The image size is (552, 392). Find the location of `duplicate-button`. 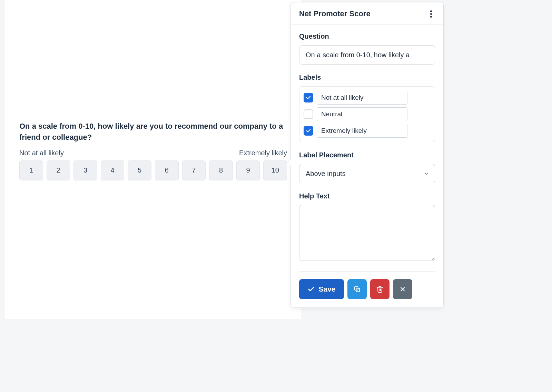

duplicate-button is located at coordinates (357, 289).